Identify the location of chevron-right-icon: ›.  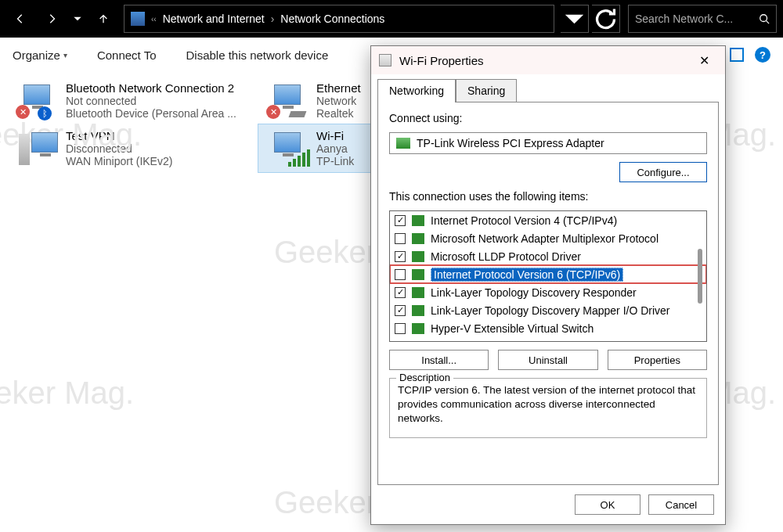
(272, 19).